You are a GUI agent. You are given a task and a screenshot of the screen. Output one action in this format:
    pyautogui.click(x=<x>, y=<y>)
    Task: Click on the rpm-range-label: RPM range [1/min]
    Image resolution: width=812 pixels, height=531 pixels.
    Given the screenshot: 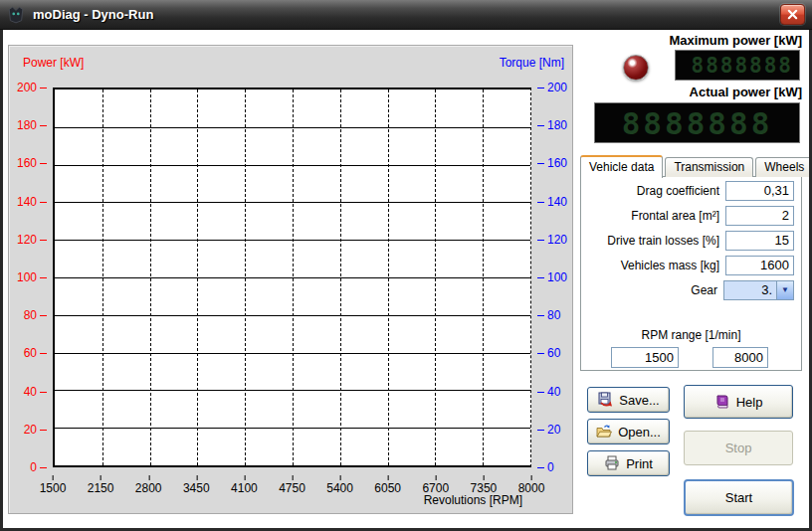 What is the action you would take?
    pyautogui.click(x=691, y=335)
    